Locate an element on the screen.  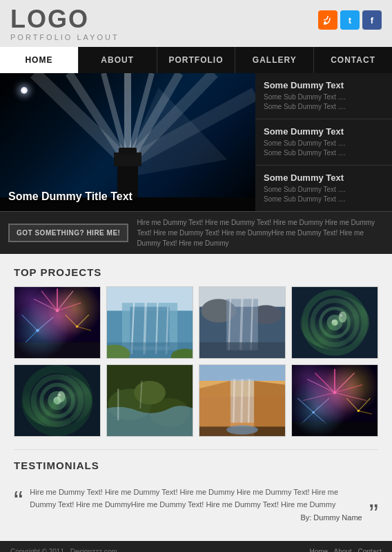
social-icons: t f is located at coordinates (350, 20).